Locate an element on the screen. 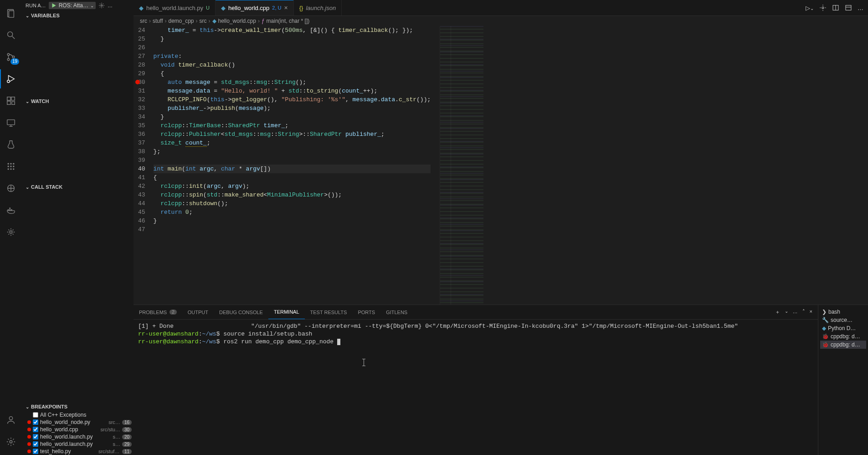  debug-config-selector: ROS: Atta… ⌄ is located at coordinates (72, 5).